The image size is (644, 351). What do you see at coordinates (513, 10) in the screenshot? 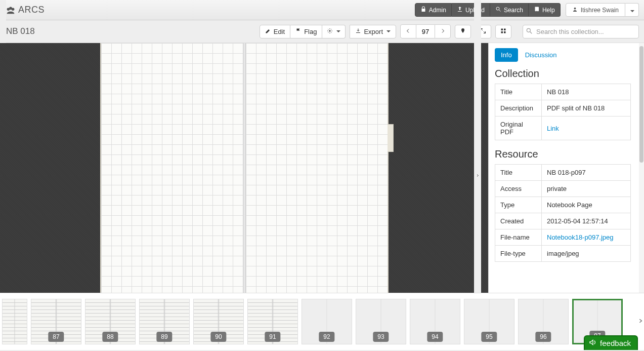
I see `search-label: Search` at bounding box center [513, 10].